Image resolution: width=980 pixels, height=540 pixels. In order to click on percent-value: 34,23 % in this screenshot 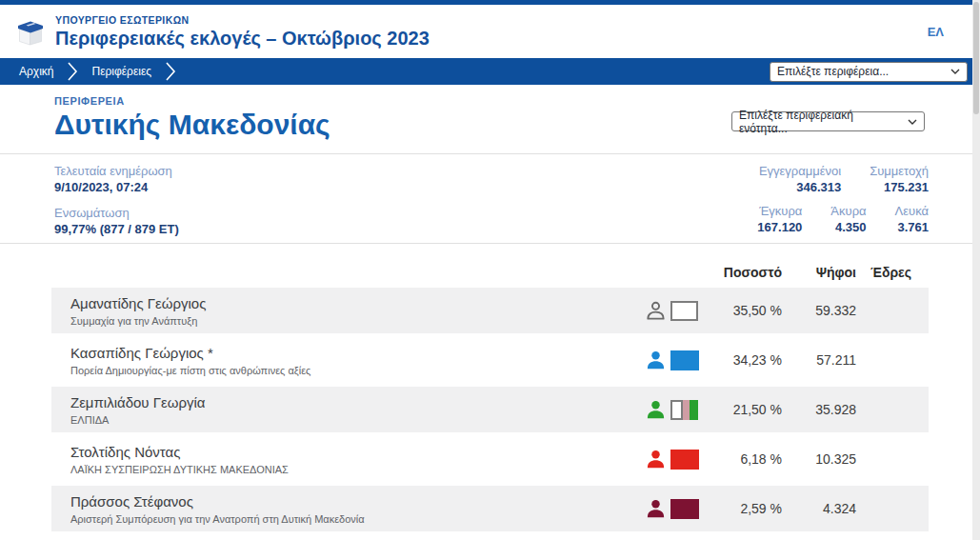, I will do `click(743, 360)`.